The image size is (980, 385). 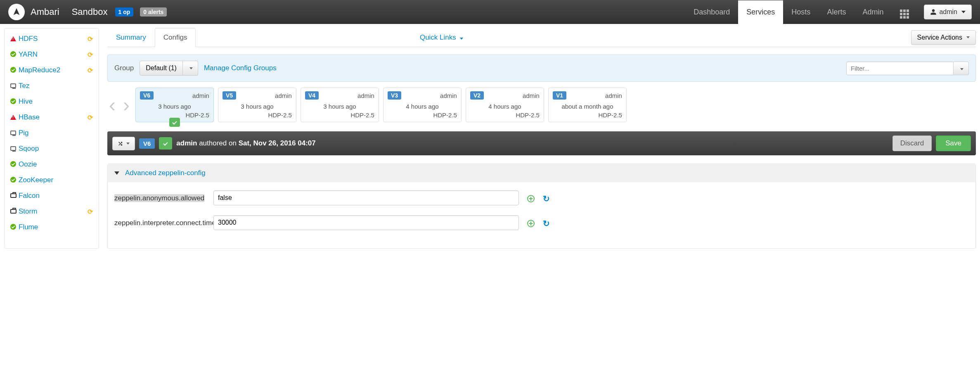 What do you see at coordinates (52, 39) in the screenshot?
I see `sidebar-item-hdfs: HDFS⟳` at bounding box center [52, 39].